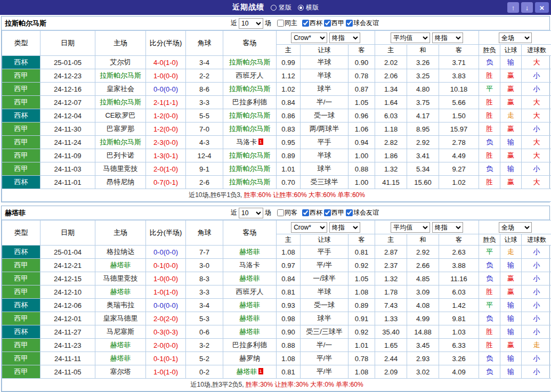  I want to click on handicap-away-odds: 0.92, so click(362, 265).